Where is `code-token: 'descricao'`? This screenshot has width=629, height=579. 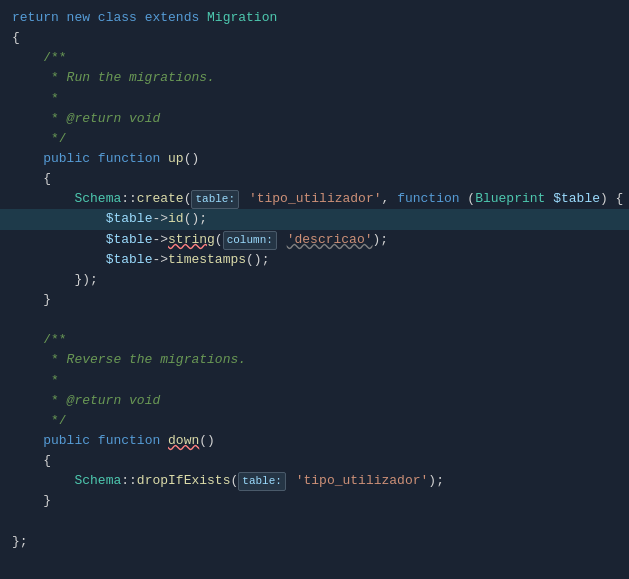 code-token: 'descricao' is located at coordinates (330, 240).